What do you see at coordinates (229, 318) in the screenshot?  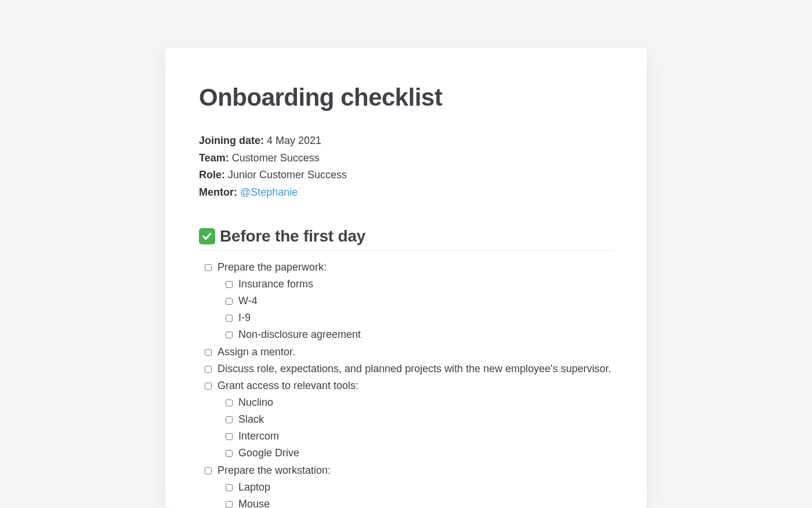 I see `checkbox-i9` at bounding box center [229, 318].